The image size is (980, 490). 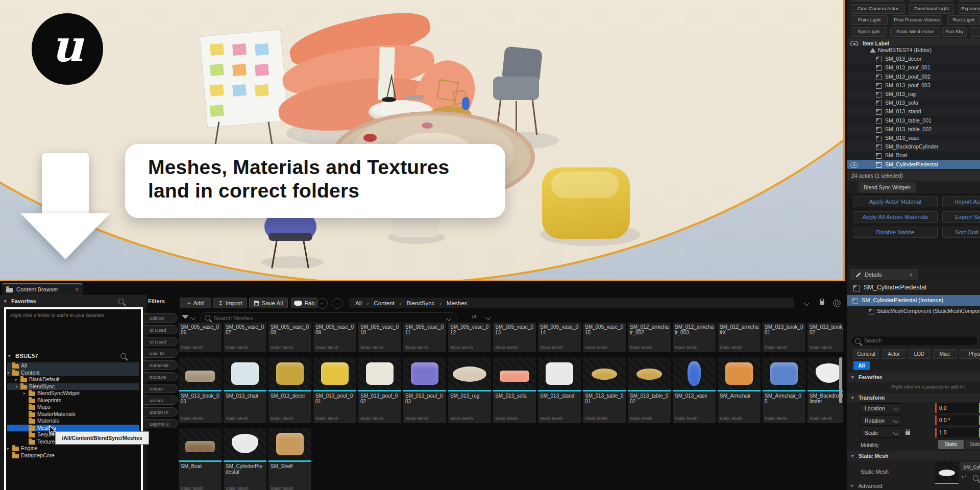 What do you see at coordinates (945, 354) in the screenshot?
I see `filter-chip: Misc` at bounding box center [945, 354].